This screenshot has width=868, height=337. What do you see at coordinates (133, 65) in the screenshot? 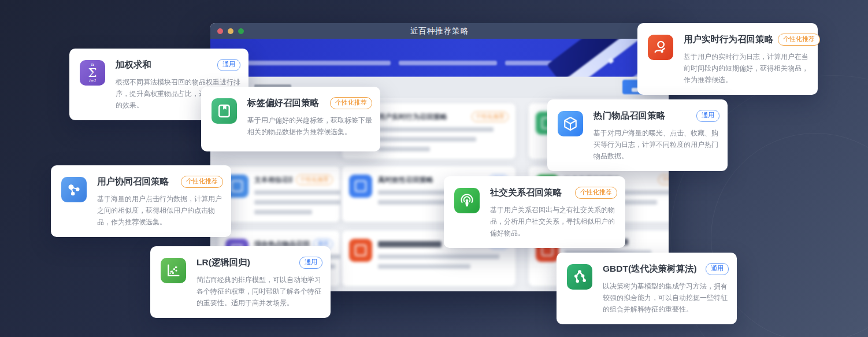
I see `card-title: 加权求和` at bounding box center [133, 65].